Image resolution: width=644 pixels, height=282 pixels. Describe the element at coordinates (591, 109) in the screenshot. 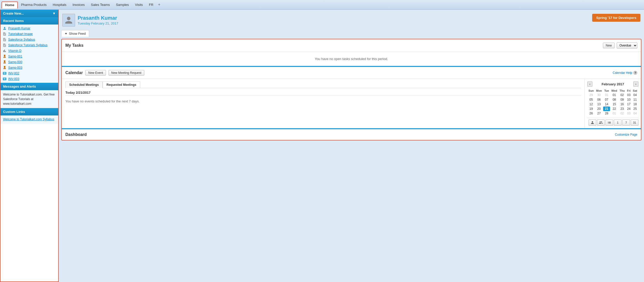

I see `mini-cal-day: 19` at that location.